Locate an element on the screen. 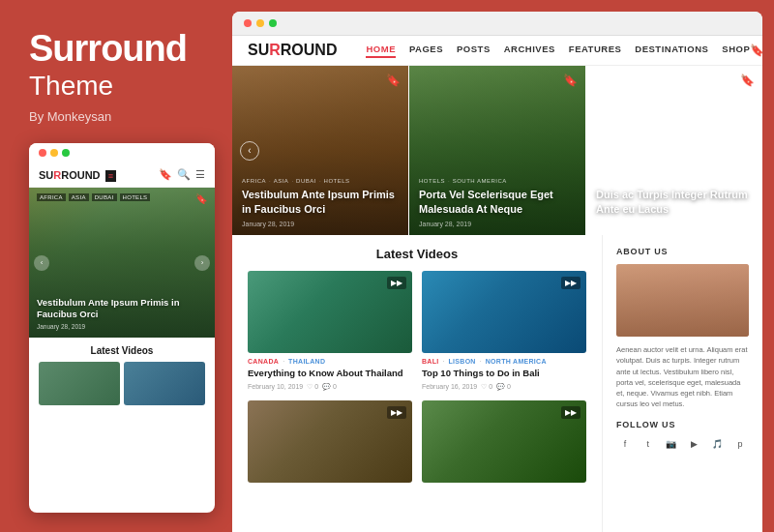 The width and height of the screenshot is (774, 532). mobile-nav: SURROUND ≡ 🔖 🔍 ☰ is located at coordinates (122, 175).